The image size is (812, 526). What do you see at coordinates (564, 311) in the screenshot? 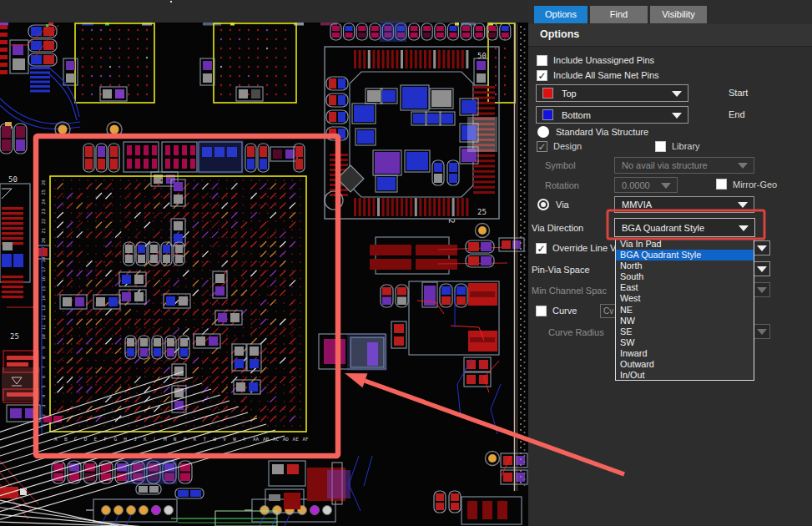
I see `curve-label: Curve` at bounding box center [564, 311].